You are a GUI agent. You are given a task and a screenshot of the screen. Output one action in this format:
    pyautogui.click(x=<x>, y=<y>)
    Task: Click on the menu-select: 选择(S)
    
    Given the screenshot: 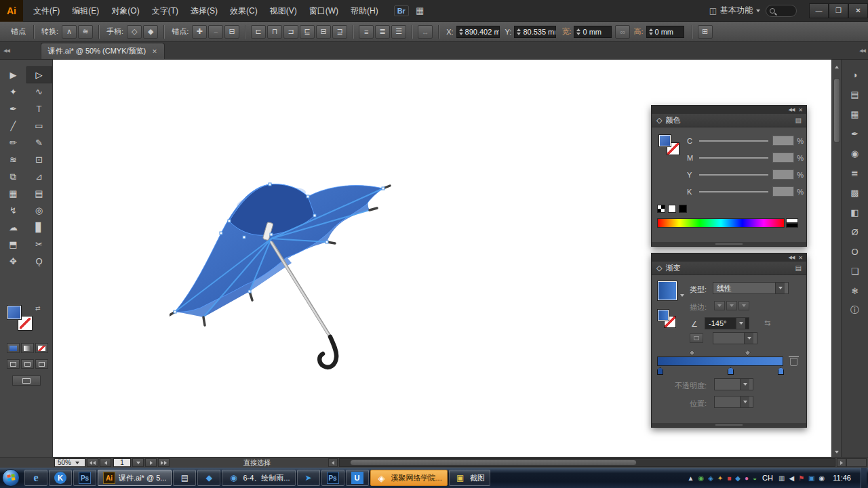 What is the action you would take?
    pyautogui.click(x=204, y=11)
    